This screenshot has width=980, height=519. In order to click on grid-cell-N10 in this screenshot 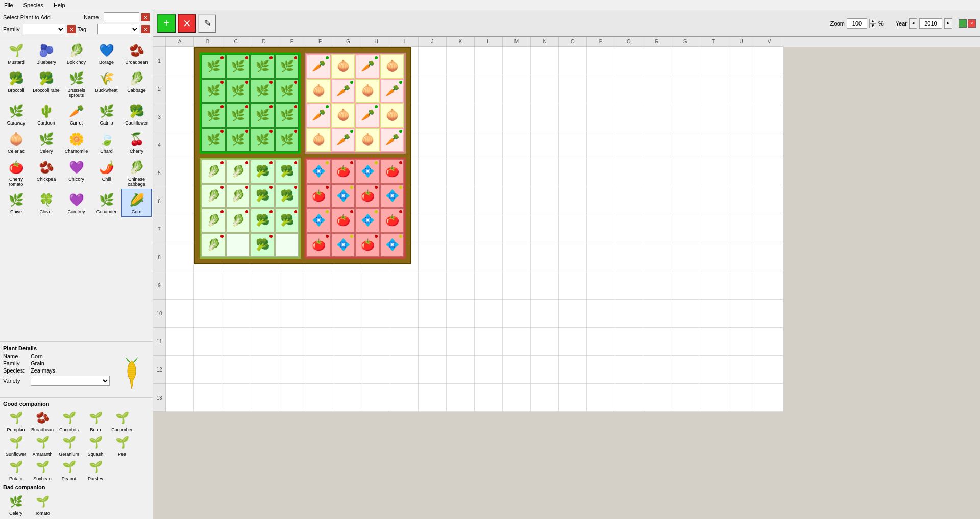, I will do `click(545, 313)`.